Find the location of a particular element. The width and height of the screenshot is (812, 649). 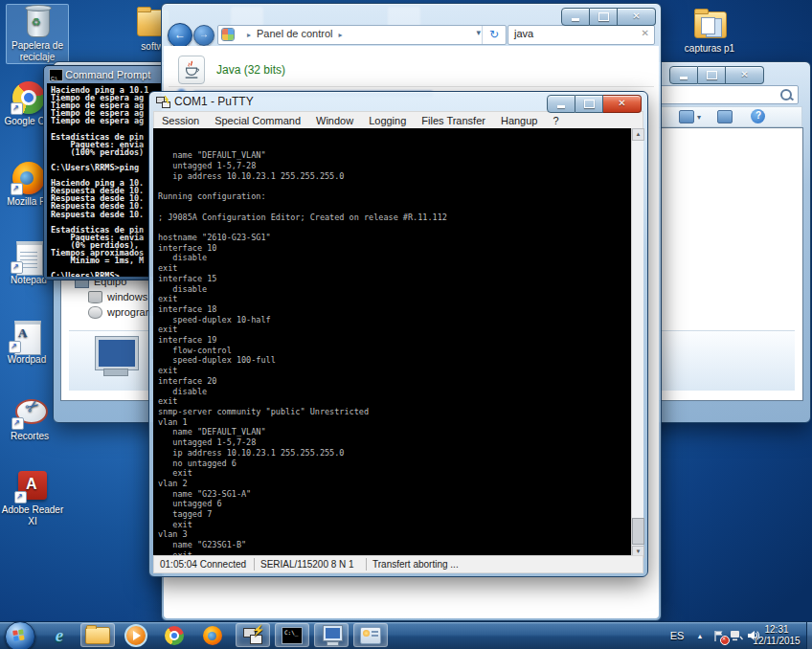

adobe-reader-icon is located at coordinates (33, 486).